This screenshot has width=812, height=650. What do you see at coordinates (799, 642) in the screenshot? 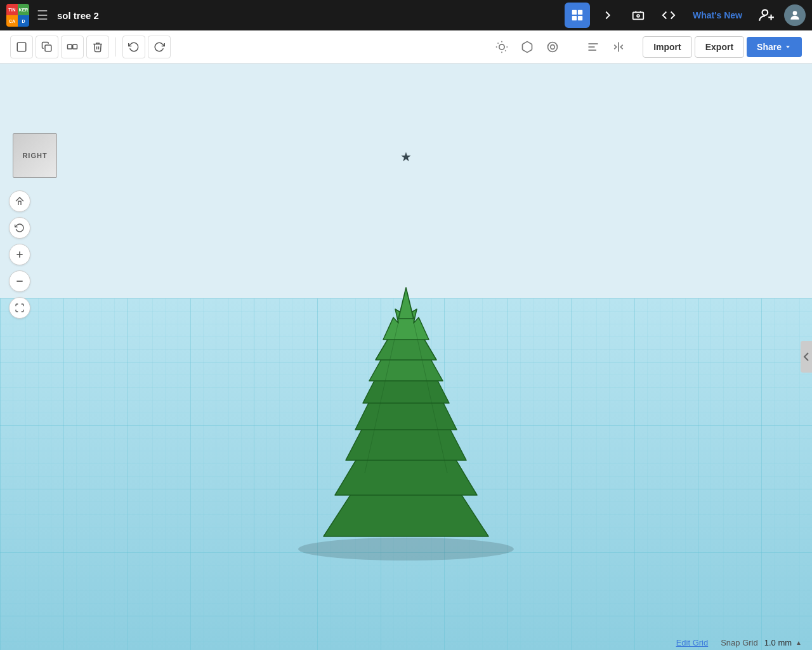
I see `snap-dropdown-icon: ▲` at bounding box center [799, 642].